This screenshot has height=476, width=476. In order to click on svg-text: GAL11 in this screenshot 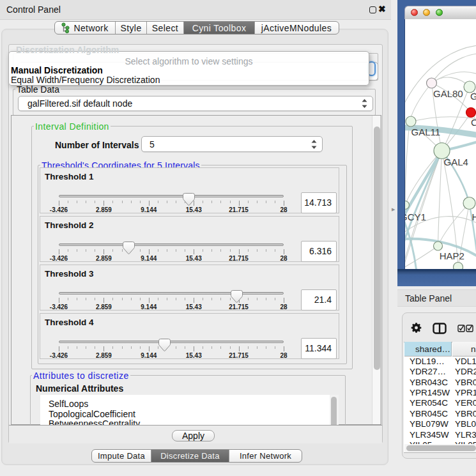, I will do `click(426, 132)`.